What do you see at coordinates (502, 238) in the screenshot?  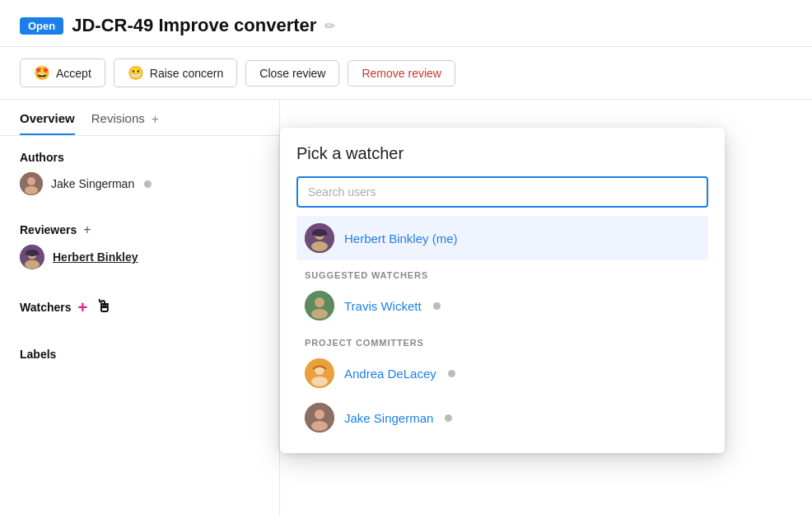 I see `me-user-row: Herbert Binkley (me)` at bounding box center [502, 238].